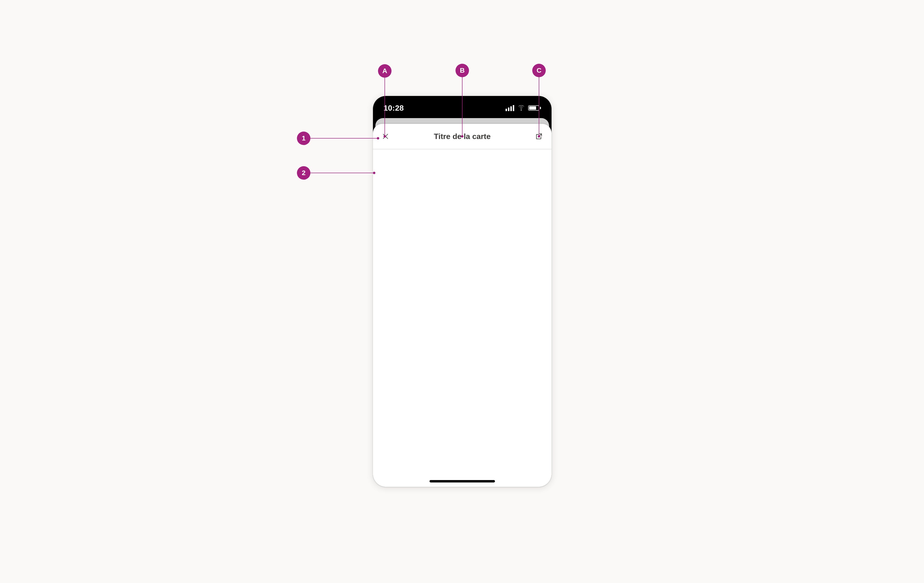  Describe the element at coordinates (304, 138) in the screenshot. I see `callout-label: 1` at that location.